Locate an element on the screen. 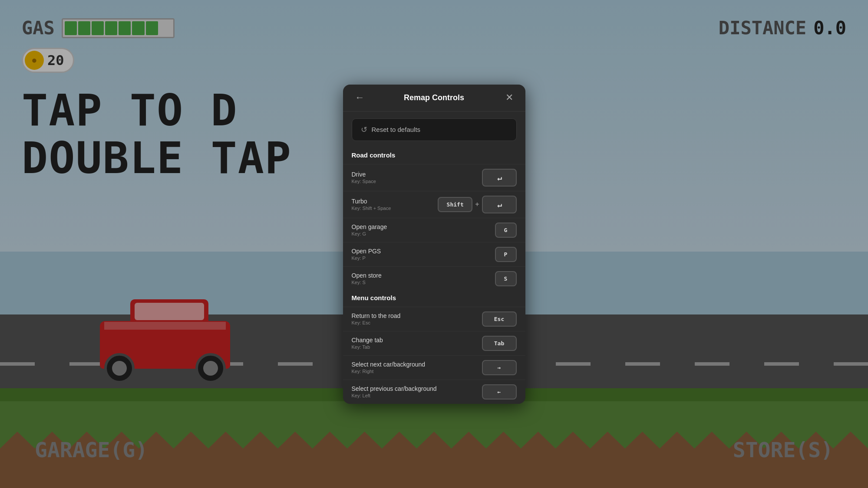  control-row-change-tab: Change tabKey: TabTab is located at coordinates (434, 343).